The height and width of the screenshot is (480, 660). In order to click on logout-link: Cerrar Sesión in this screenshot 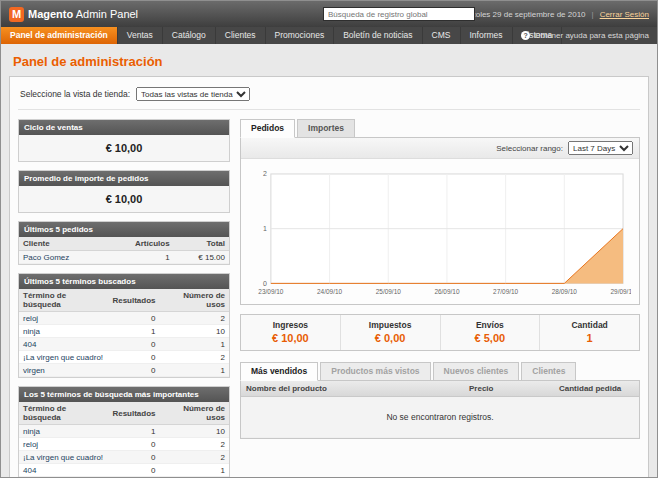, I will do `click(624, 14)`.